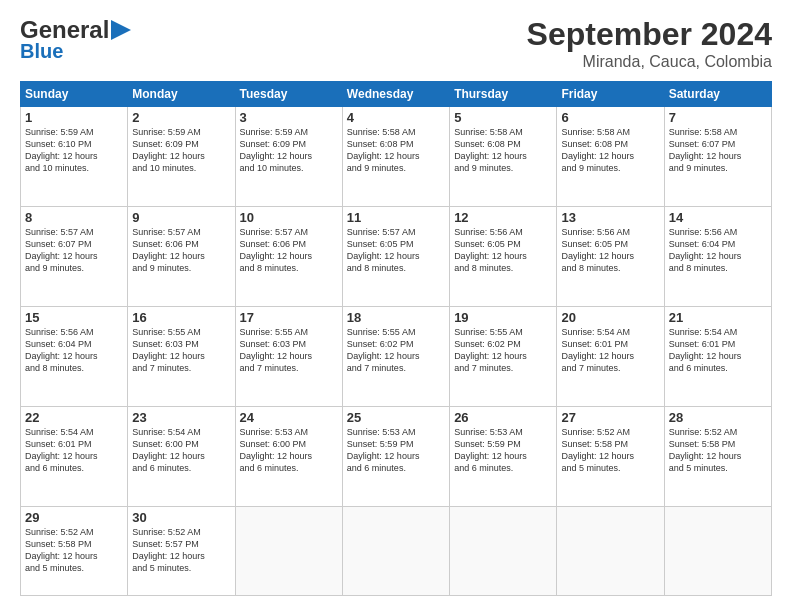  I want to click on day-info: Sunrise: 5:59 AM Sunset: 6:10 PM Dayligh…, so click(74, 150).